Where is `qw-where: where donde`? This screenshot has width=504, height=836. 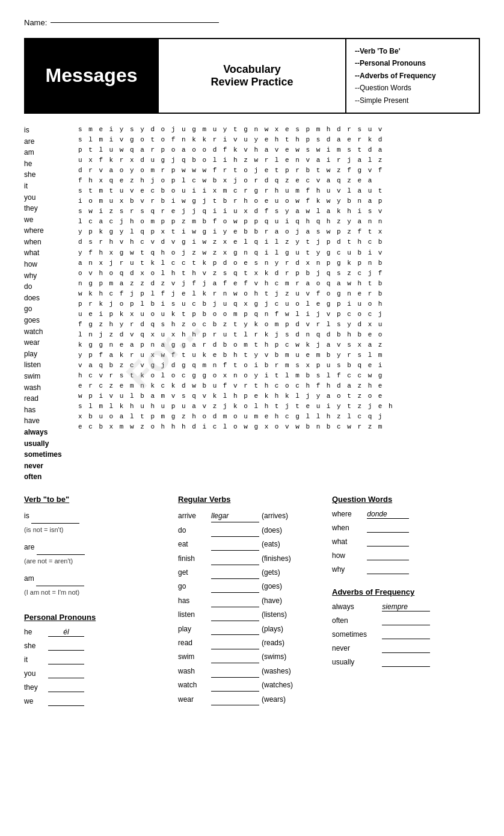
qw-where: where donde is located at coordinates (406, 514).